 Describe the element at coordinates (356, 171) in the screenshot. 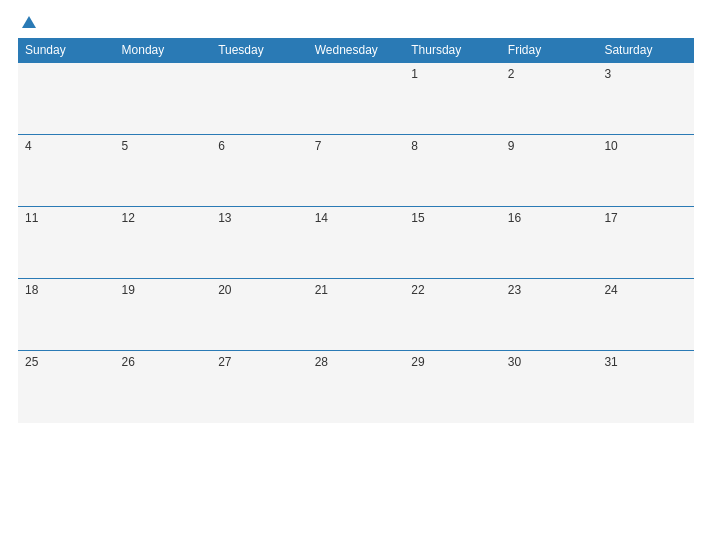

I see `week-row-2: 45678910` at that location.